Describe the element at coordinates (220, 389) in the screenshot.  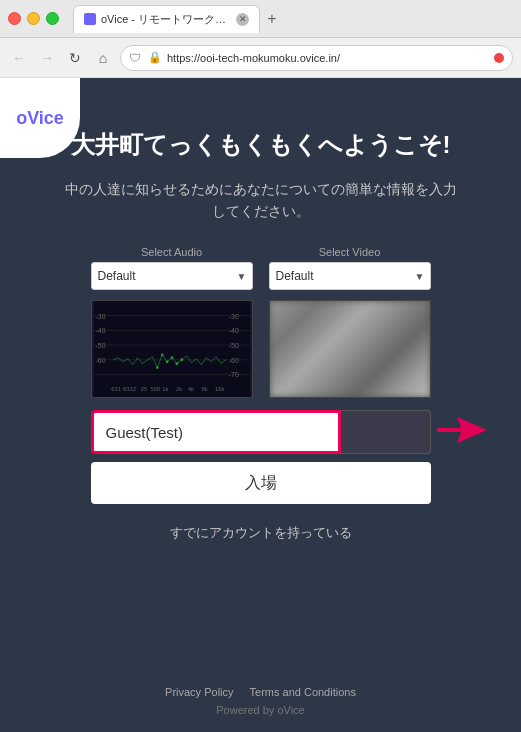
I see `svg-text: 16k` at that location.